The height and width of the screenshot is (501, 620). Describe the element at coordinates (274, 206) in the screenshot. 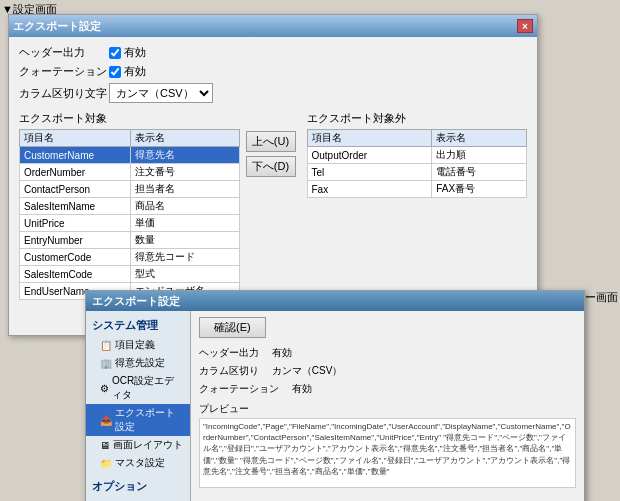

I see `move-buttons: 上へ(U) 下へ(D)` at that location.